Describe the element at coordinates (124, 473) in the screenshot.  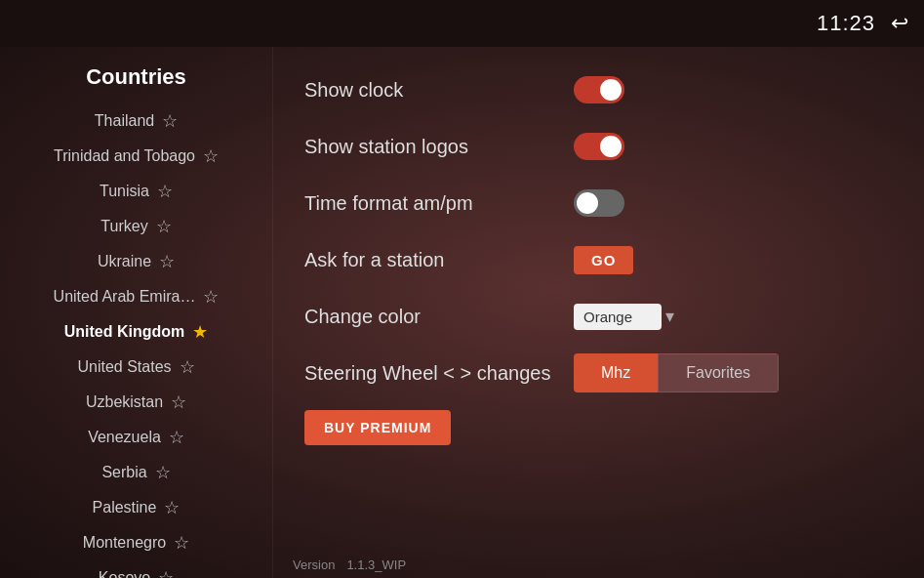
I see `country-name: Serbia` at that location.